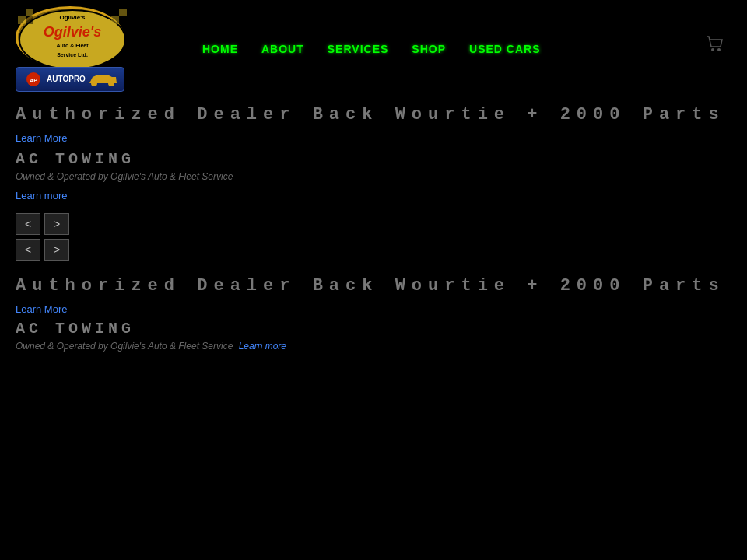  What do you see at coordinates (28, 250) in the screenshot?
I see `carousel-prev-btn-2: <` at bounding box center [28, 250].